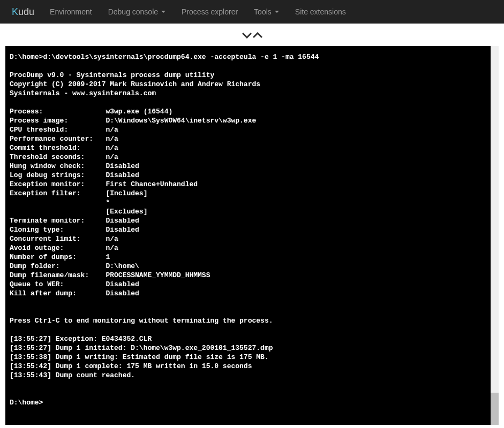 The width and height of the screenshot is (504, 428). What do you see at coordinates (258, 35) in the screenshot?
I see `collapse-up-icon` at bounding box center [258, 35].